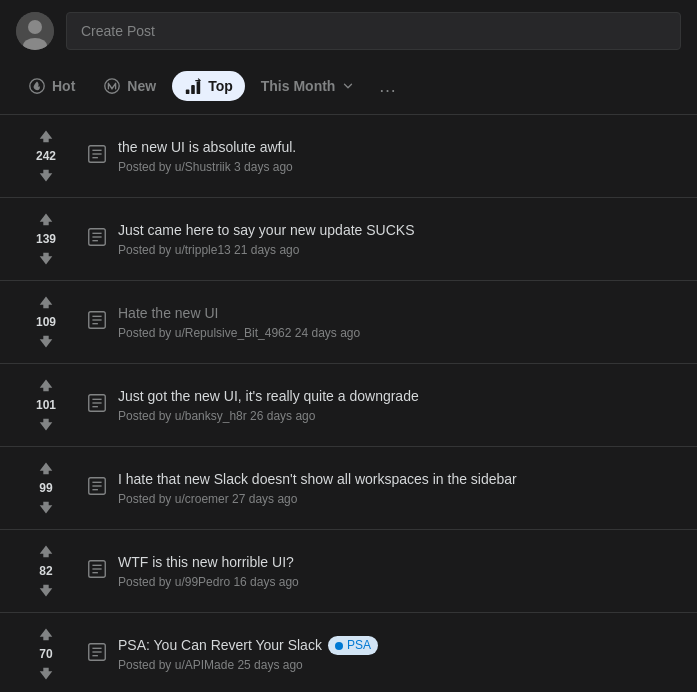 The image size is (697, 692). What do you see at coordinates (400, 488) in the screenshot?
I see `post-content: I hate that new Slack doesn't show all w…` at bounding box center [400, 488].